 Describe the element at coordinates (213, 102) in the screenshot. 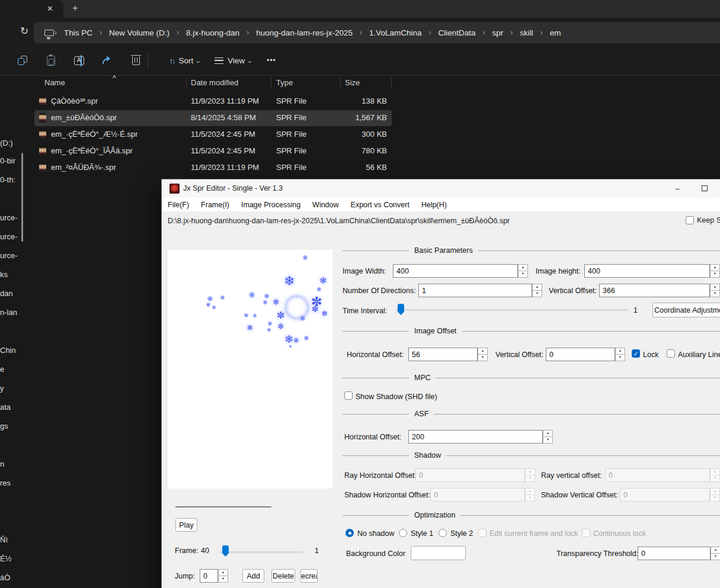

I see `table-row: ÇáÒôèó³ª.spr 11/9/2023 11:19 PM SPR File…` at that location.